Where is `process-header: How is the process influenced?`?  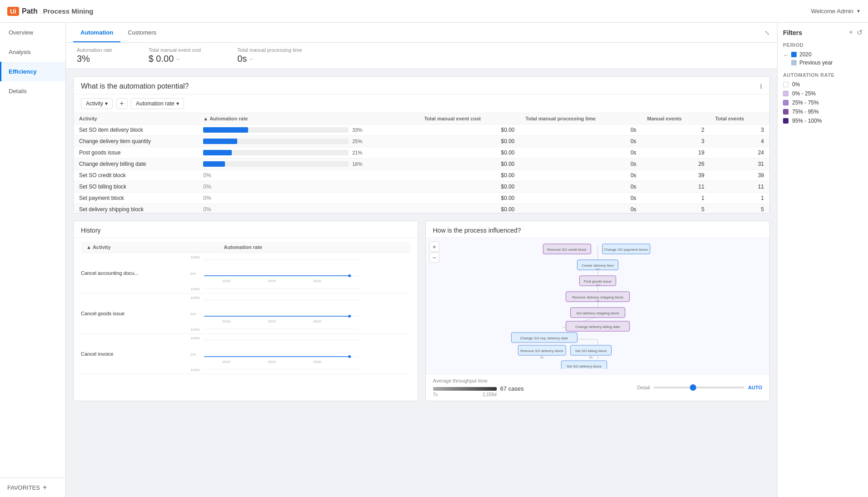 process-header: How is the process influenced? is located at coordinates (598, 230).